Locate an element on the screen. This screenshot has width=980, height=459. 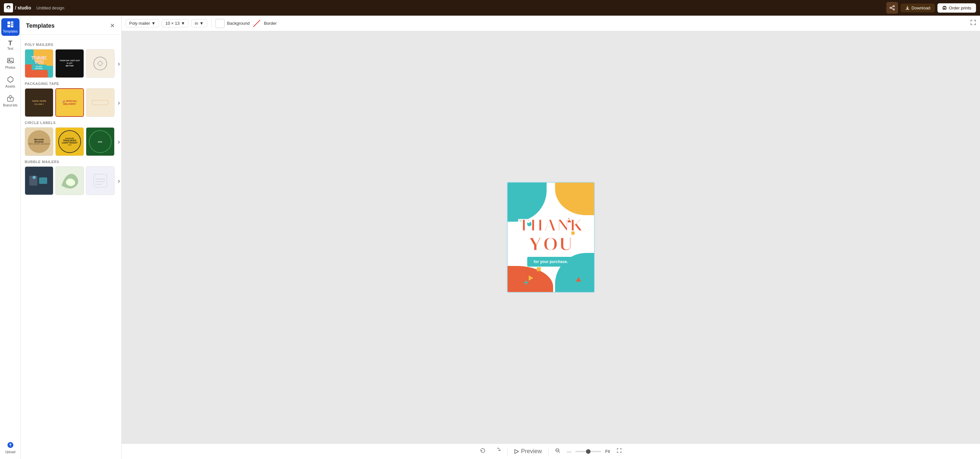
product-selector: Poly mailer ▼ is located at coordinates (142, 23).